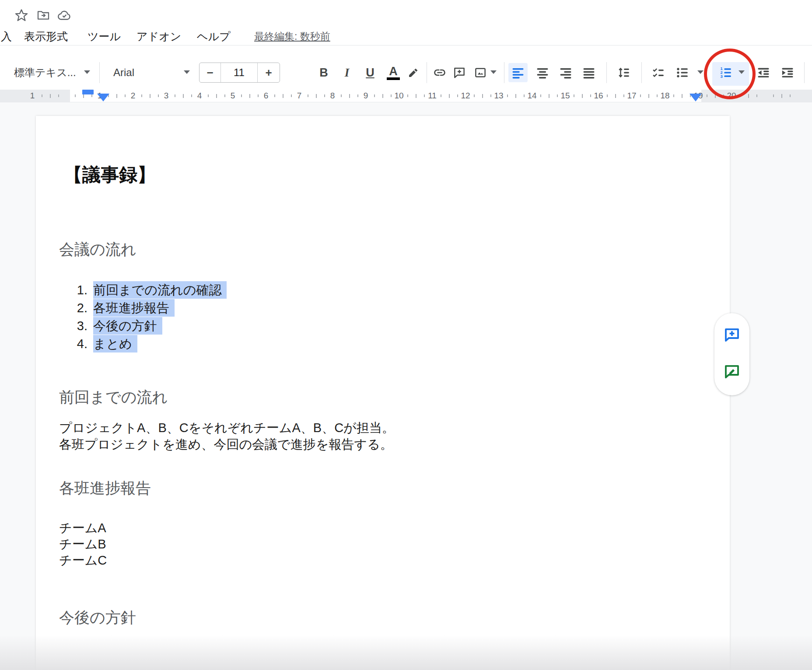 This screenshot has width=812, height=670. I want to click on insert-image-button, so click(480, 73).